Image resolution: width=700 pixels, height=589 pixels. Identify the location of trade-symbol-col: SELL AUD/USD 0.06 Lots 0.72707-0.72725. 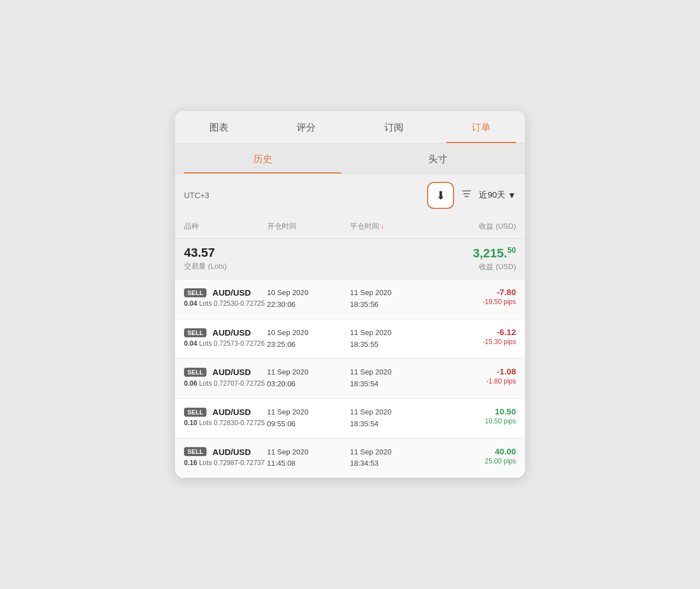
(226, 377).